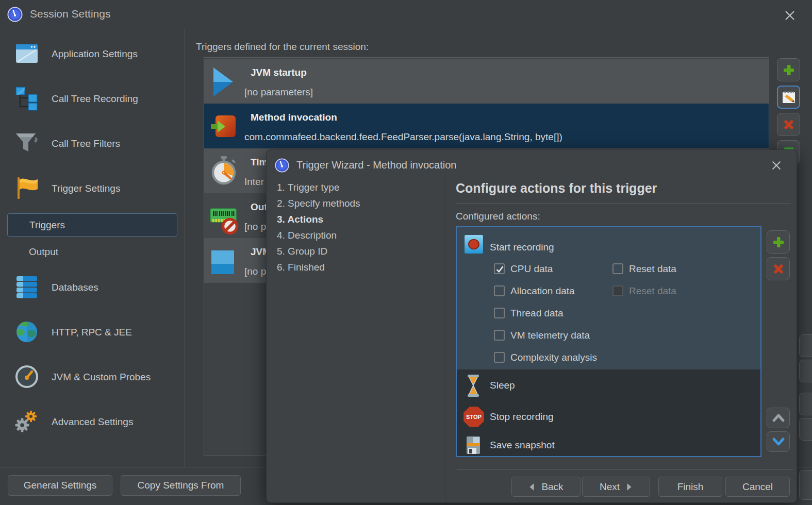 This screenshot has width=812, height=505. I want to click on jprofiler-logo-icon, so click(15, 14).